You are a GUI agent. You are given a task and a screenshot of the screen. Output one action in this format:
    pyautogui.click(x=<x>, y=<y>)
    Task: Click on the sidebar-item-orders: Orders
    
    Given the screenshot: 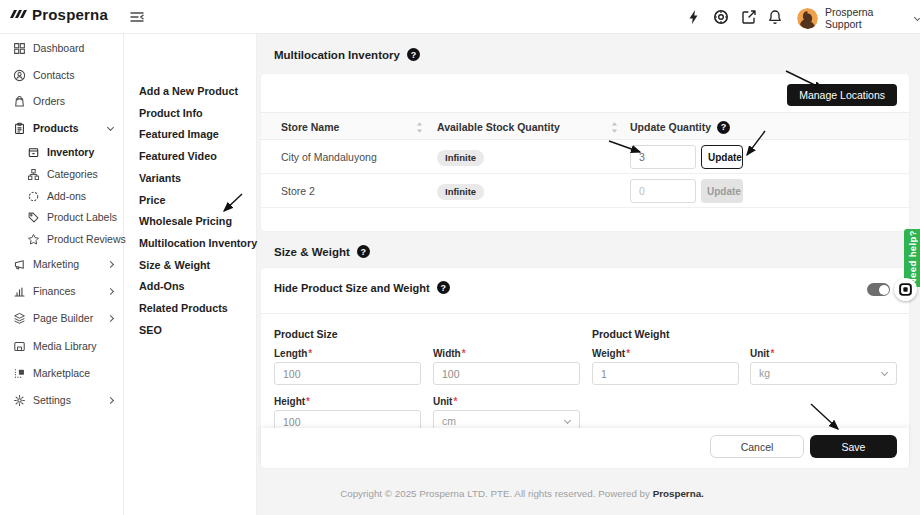 What is the action you would take?
    pyautogui.click(x=62, y=101)
    